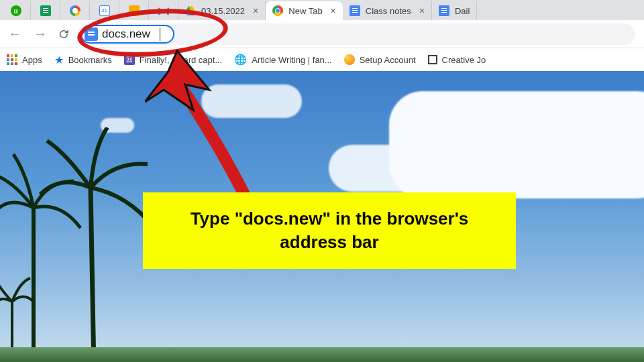  What do you see at coordinates (388, 60) in the screenshot?
I see `bookmark-label: Setup Account` at bounding box center [388, 60].